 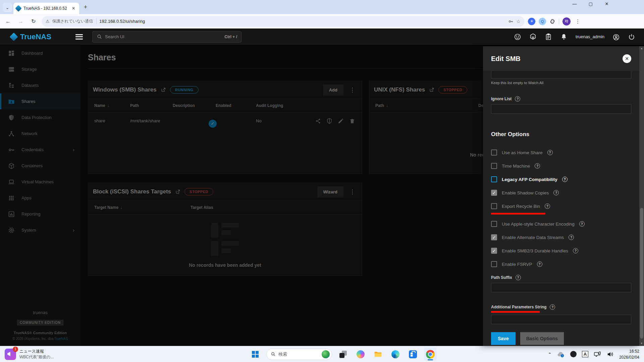 I want to click on scroll-down-icon: ▼, so click(x=642, y=344).